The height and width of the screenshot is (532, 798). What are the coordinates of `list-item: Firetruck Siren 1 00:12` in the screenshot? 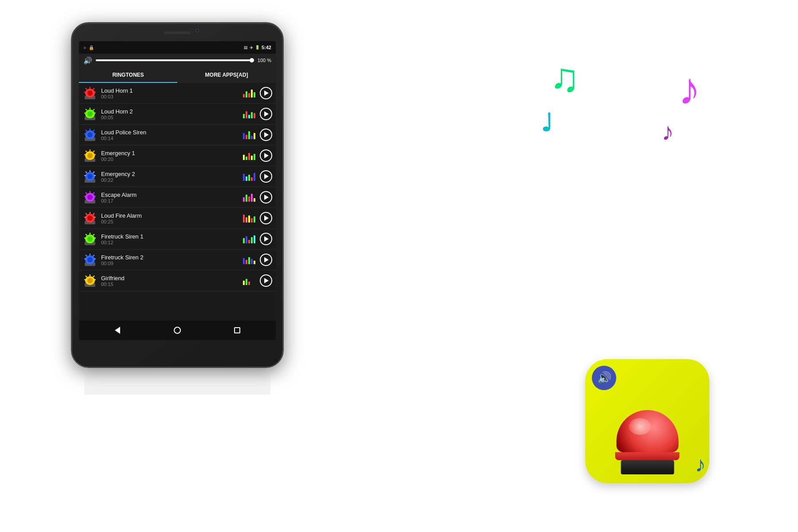 It's located at (177, 239).